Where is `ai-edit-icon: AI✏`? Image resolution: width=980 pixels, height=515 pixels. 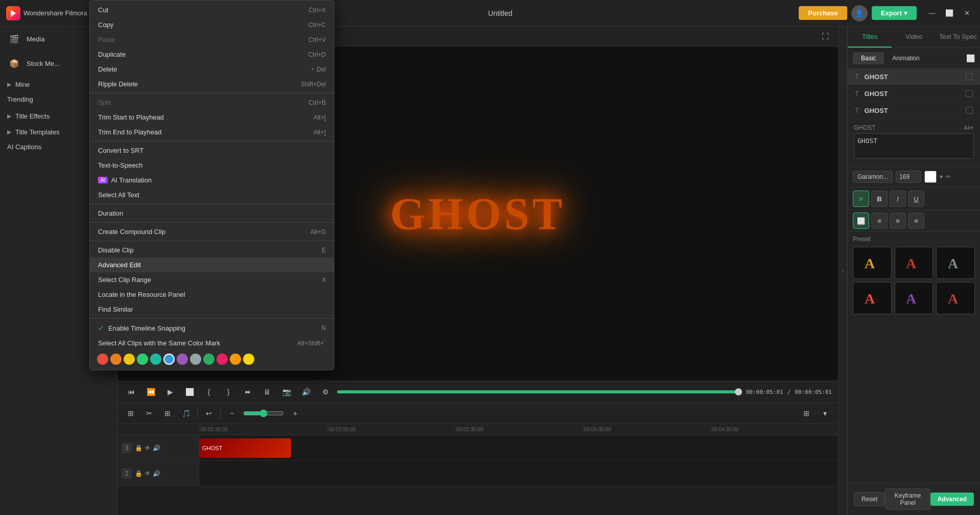 ai-edit-icon: AI✏ is located at coordinates (969, 128).